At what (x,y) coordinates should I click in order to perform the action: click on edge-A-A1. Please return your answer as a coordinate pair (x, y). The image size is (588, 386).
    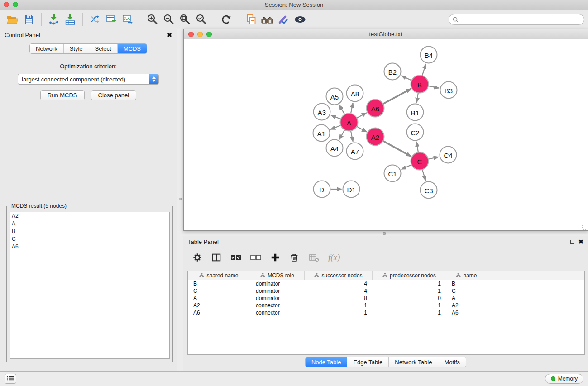
    Looking at the image, I should click on (336, 128).